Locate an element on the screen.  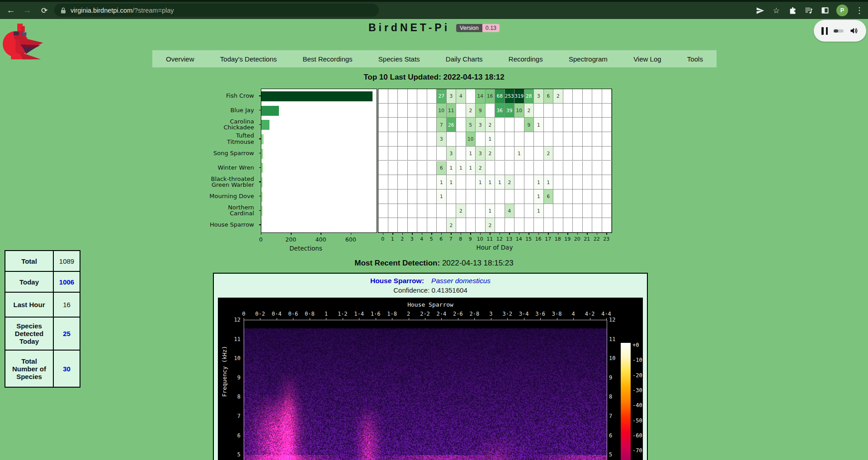
browser-forward-button: → is located at coordinates (27, 10).